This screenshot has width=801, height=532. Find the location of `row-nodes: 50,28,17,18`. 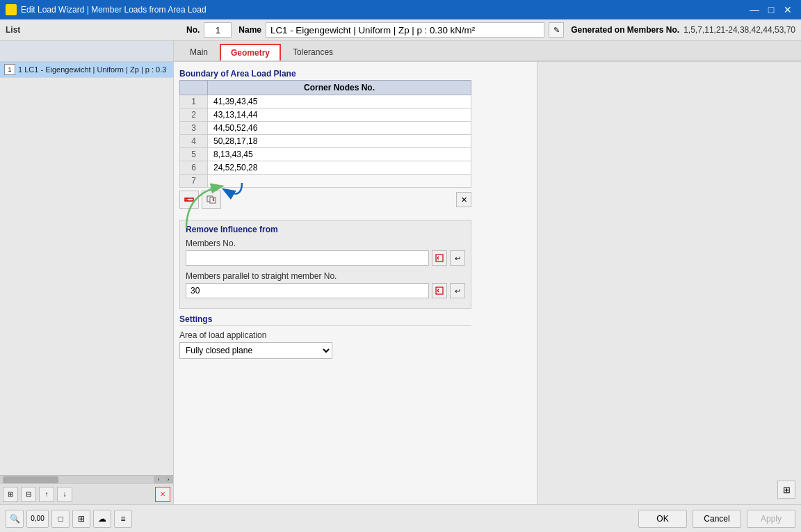

row-nodes: 50,28,17,18 is located at coordinates (339, 142).